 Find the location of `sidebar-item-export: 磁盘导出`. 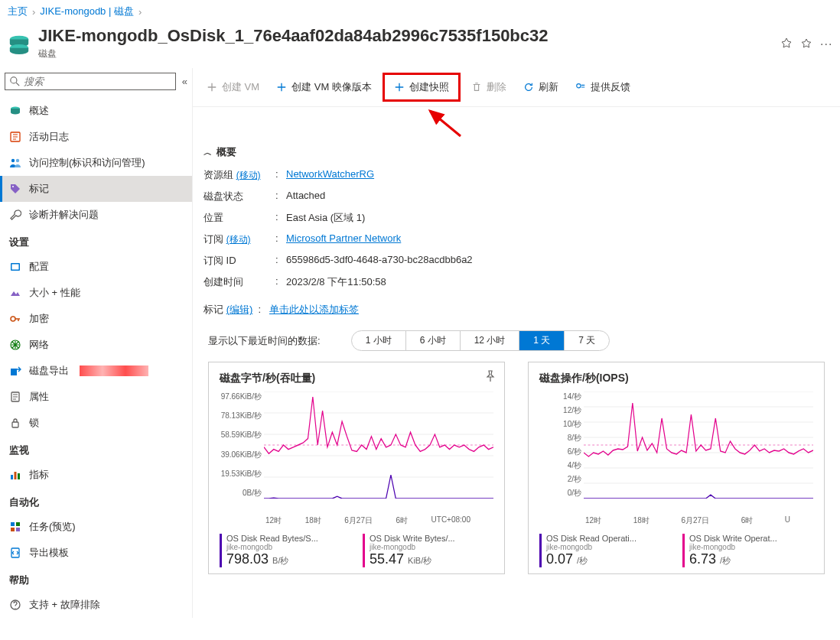

sidebar-item-export: 磁盘导出 is located at coordinates (96, 371).